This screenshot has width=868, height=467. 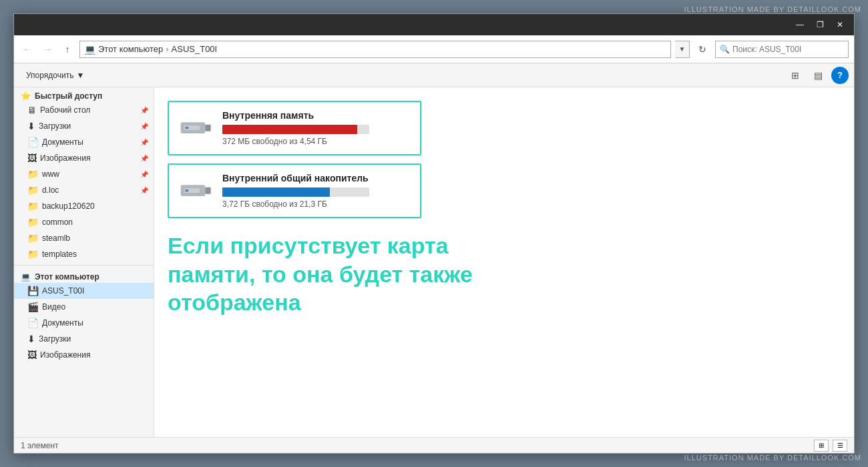 I want to click on sidebar-item-images-label: Изображения, so click(x=65, y=158).